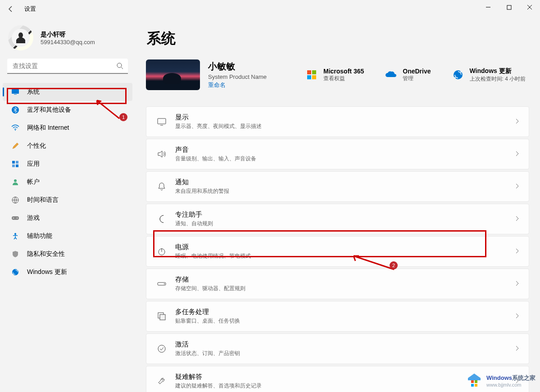  What do you see at coordinates (162, 251) in the screenshot?
I see `power-icon` at bounding box center [162, 251].